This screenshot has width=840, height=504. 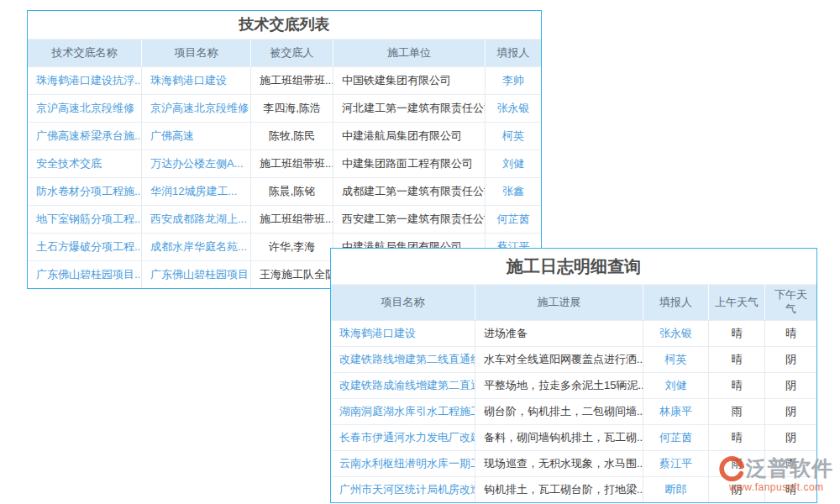 I want to click on cell-project-name: 西安成都路龙湖上..., so click(x=197, y=219).